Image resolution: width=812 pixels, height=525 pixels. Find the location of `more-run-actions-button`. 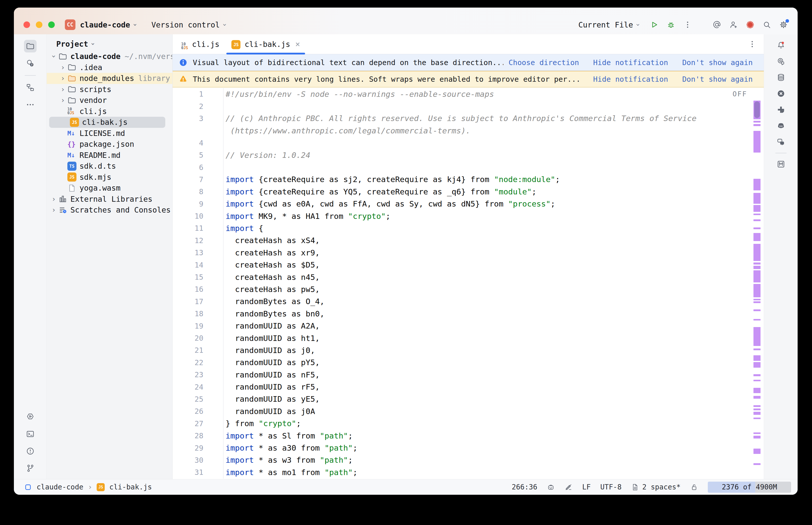

more-run-actions-button is located at coordinates (688, 25).